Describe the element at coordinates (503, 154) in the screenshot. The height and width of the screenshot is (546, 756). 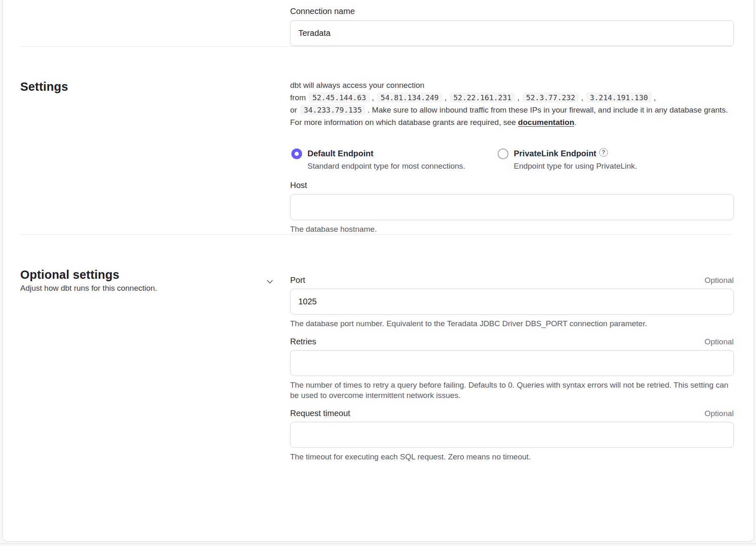
I see `radio-unselected-icon` at that location.